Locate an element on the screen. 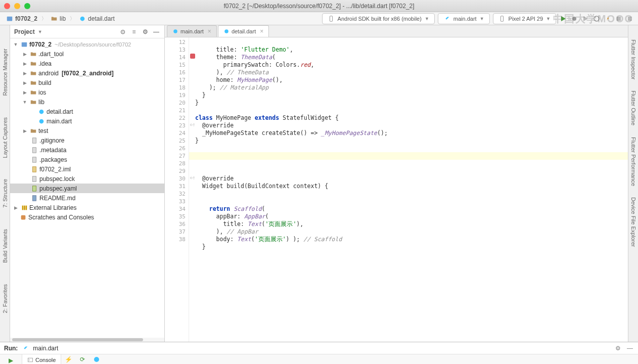 This screenshot has height=364, width=638. attach-button is located at coordinates (619, 19).